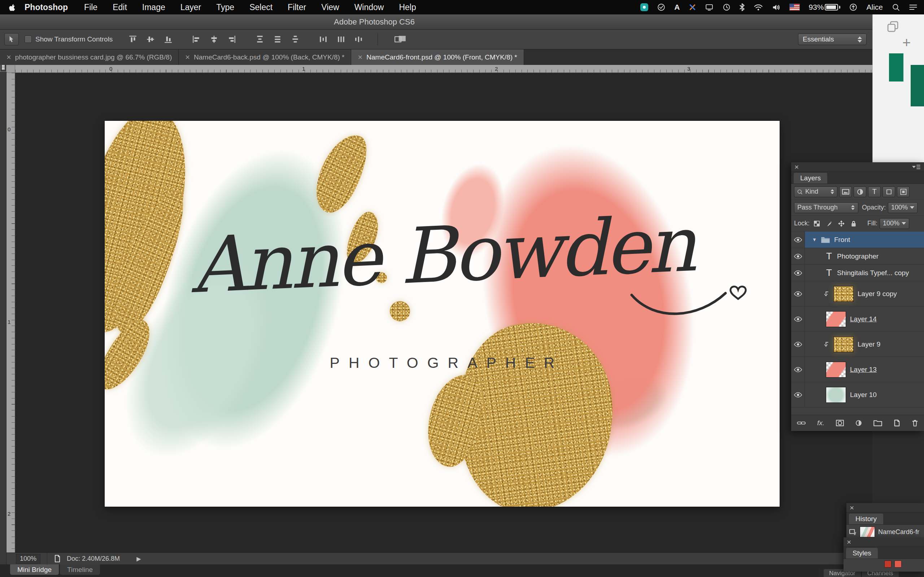 The height and width of the screenshot is (577, 924). Describe the element at coordinates (93, 559) in the screenshot. I see `doc-size-info: Doc: 2.40M/26.8M` at that location.